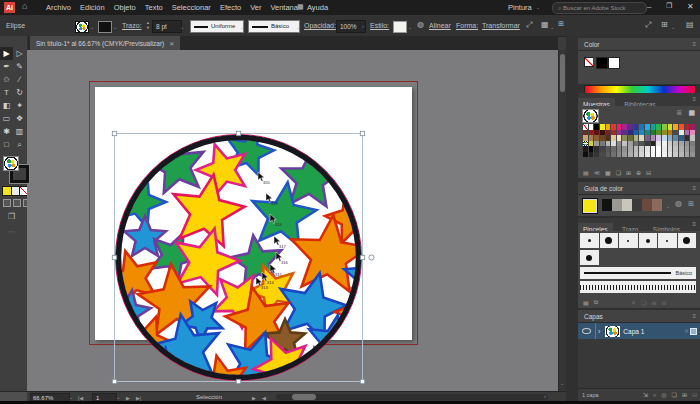  Describe the element at coordinates (6, 144) in the screenshot. I see `tool-button: □` at that location.